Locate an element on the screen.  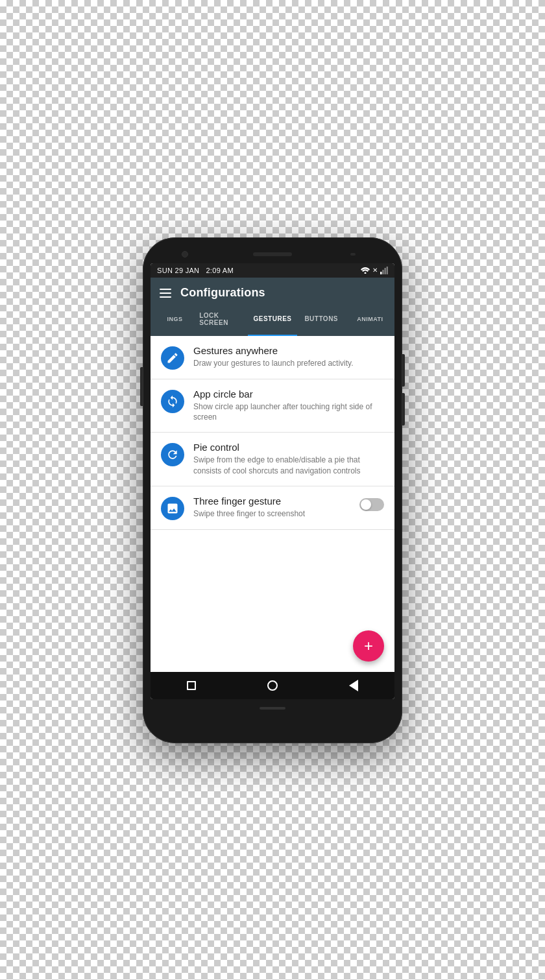
tab-animations: ANIMATI is located at coordinates (370, 322).